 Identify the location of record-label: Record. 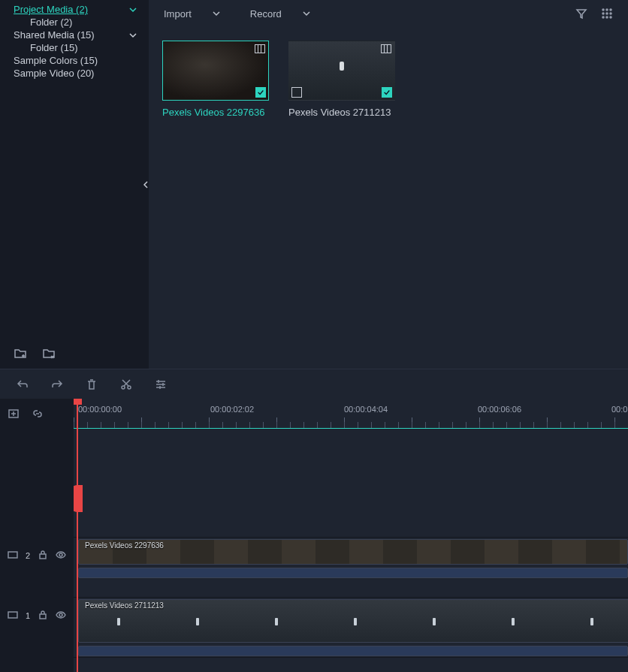
(266, 14).